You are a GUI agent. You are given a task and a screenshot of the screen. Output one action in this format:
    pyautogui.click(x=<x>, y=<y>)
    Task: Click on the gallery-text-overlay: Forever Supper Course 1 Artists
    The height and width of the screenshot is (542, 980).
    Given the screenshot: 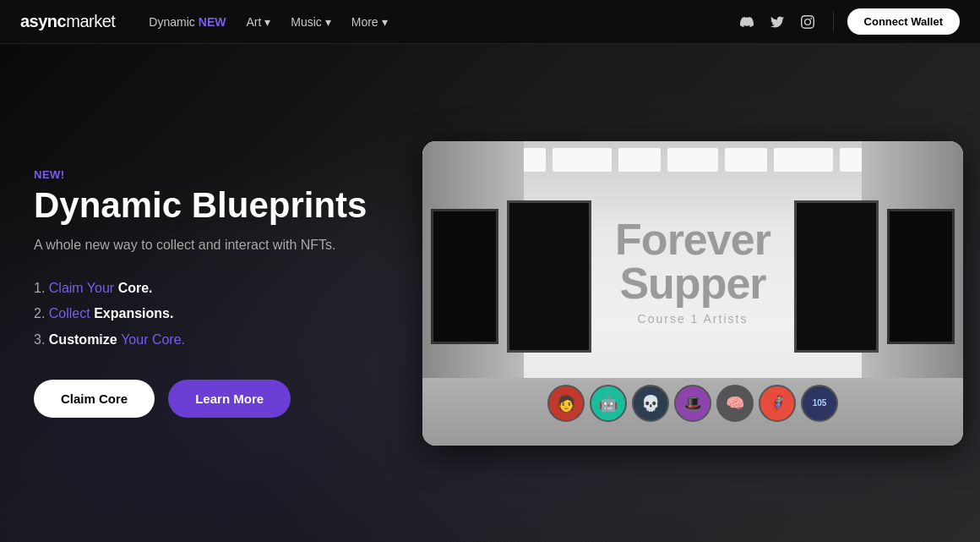 What is the action you would take?
    pyautogui.click(x=693, y=271)
    